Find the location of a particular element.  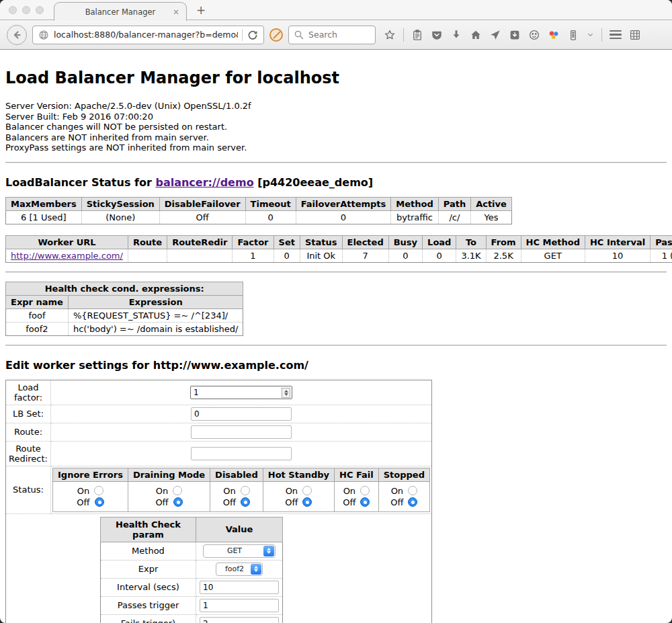

tab-balancer-manager: Balancer Manager × is located at coordinates (120, 11).